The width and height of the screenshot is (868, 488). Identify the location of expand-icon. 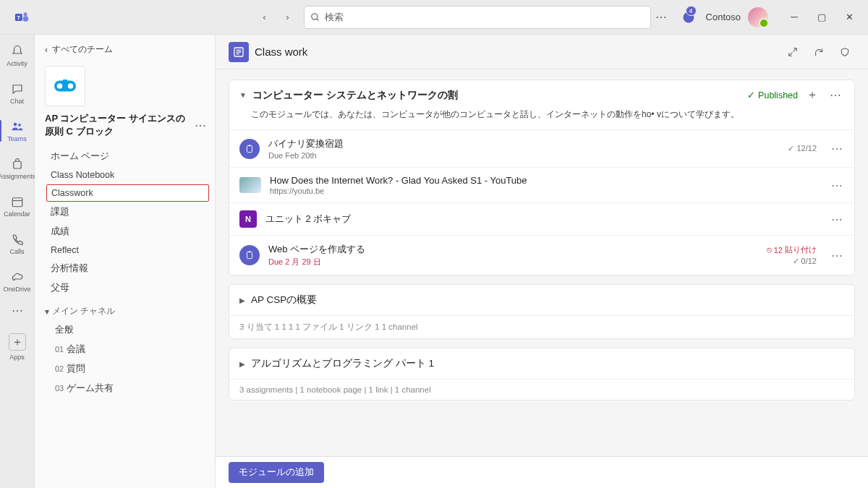
(793, 52).